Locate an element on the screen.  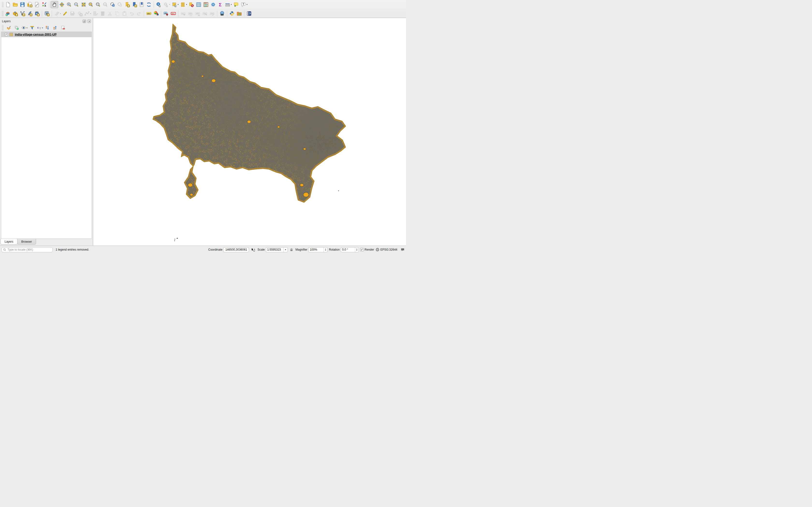
style-manager-button is located at coordinates (44, 5).